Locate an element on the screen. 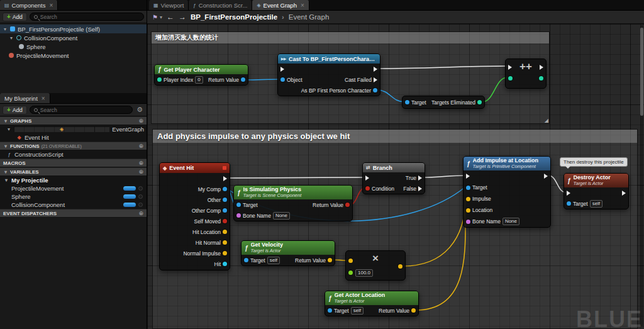 Image resolution: width=644 pixels, height=329 pixels. float-in-pin is located at coordinates (351, 273).